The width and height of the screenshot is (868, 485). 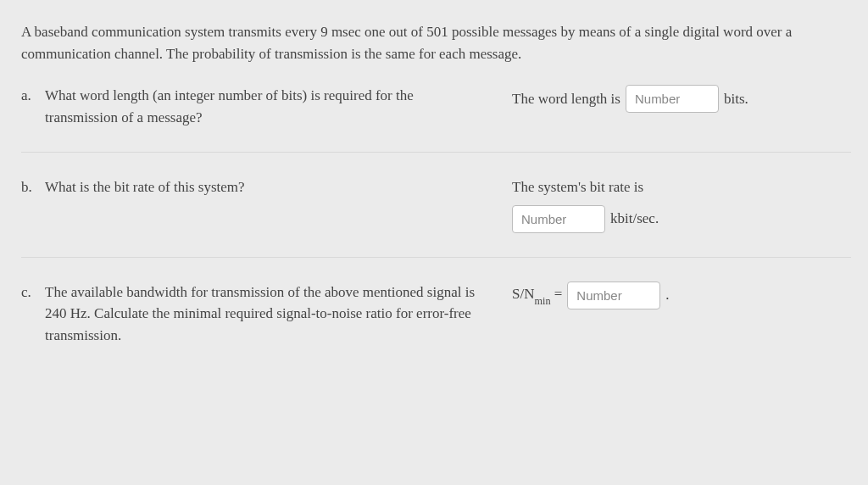 What do you see at coordinates (270, 107) in the screenshot?
I see `part-a-question: What word length (an integer number of b…` at bounding box center [270, 107].